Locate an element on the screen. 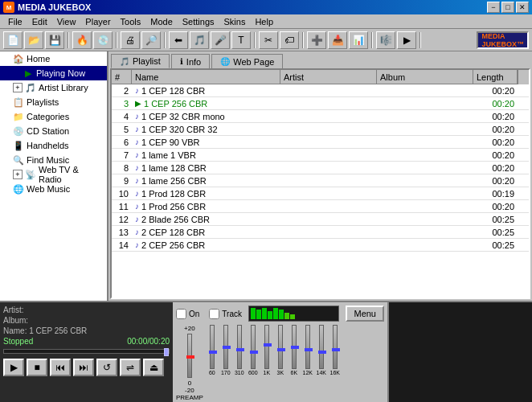 The width and height of the screenshot is (532, 402). sidebar-item-web-music: 🌐 Web Music is located at coordinates (53, 189).